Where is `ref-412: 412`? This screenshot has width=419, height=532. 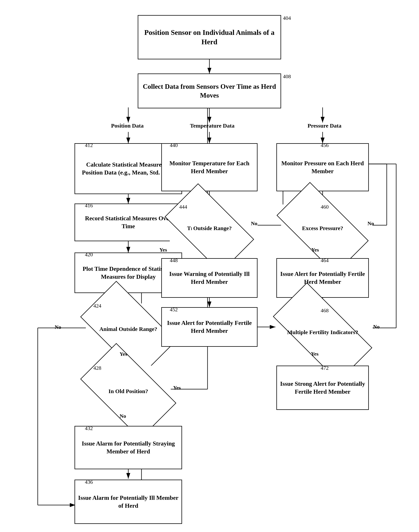
ref-412: 412 is located at coordinates (89, 145).